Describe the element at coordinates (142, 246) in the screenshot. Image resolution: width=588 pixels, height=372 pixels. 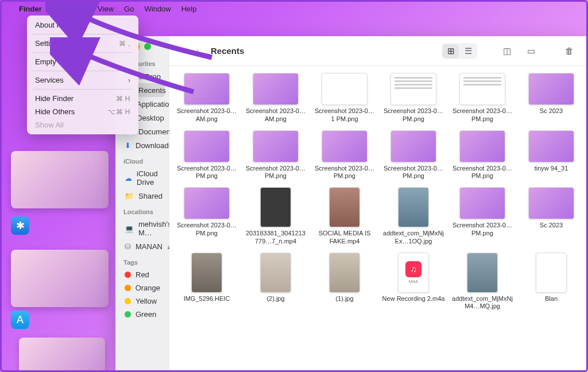
I see `sidebar-item-manan: ⛁MANAN⏏` at that location.